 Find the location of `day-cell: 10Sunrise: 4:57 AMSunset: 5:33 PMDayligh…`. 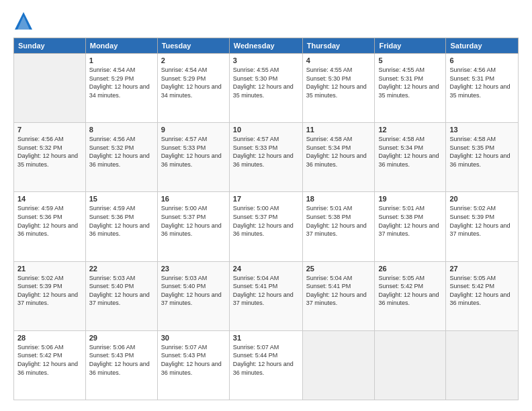

day-cell: 10Sunrise: 4:57 AMSunset: 5:33 PMDayligh… is located at coordinates (266, 157).